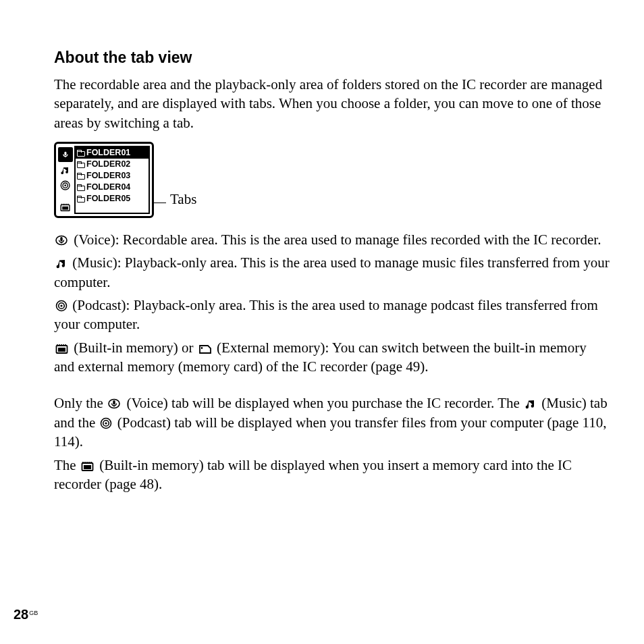 The height and width of the screenshot is (644, 644). Describe the element at coordinates (205, 349) in the screenshot. I see `external-memory-icon` at that location.